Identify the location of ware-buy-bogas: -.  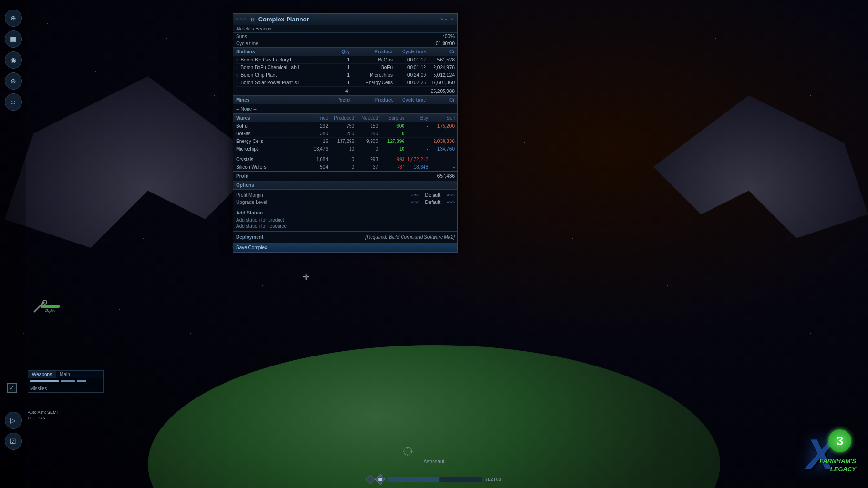
(416, 133).